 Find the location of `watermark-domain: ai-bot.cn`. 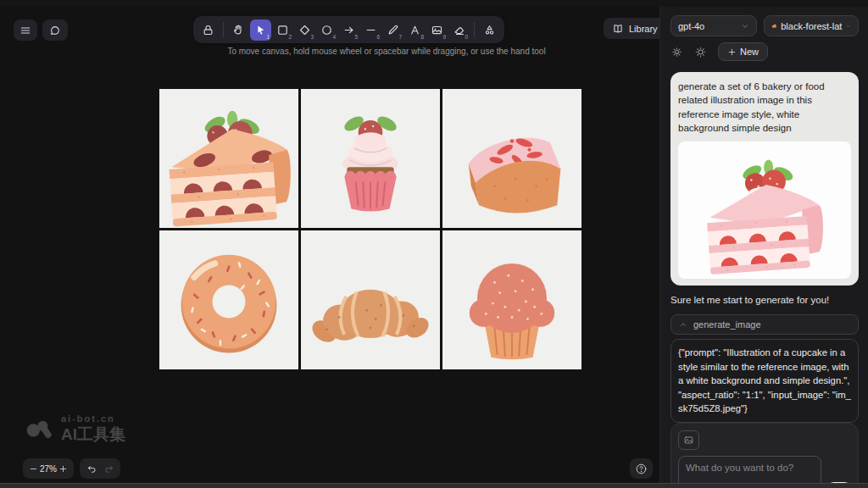

watermark-domain: ai-bot.cn is located at coordinates (93, 419).